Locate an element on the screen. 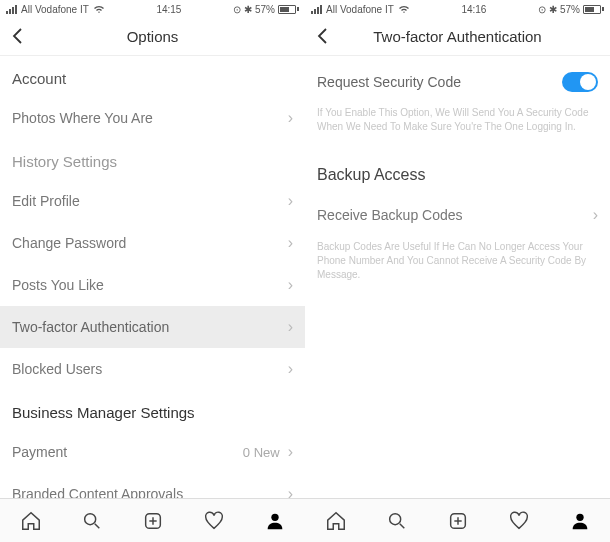 The image size is (610, 542). row-two-factor-auth: Two-factor Authentication › is located at coordinates (152, 327).